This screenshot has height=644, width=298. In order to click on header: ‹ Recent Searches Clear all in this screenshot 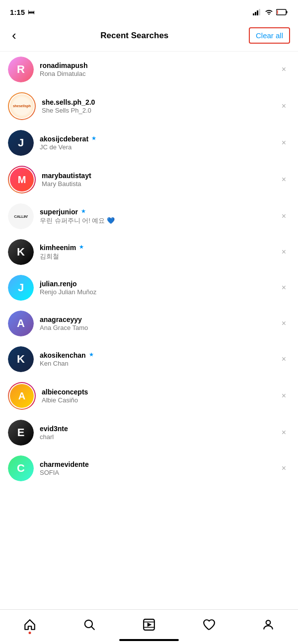, I will do `click(149, 37)`.